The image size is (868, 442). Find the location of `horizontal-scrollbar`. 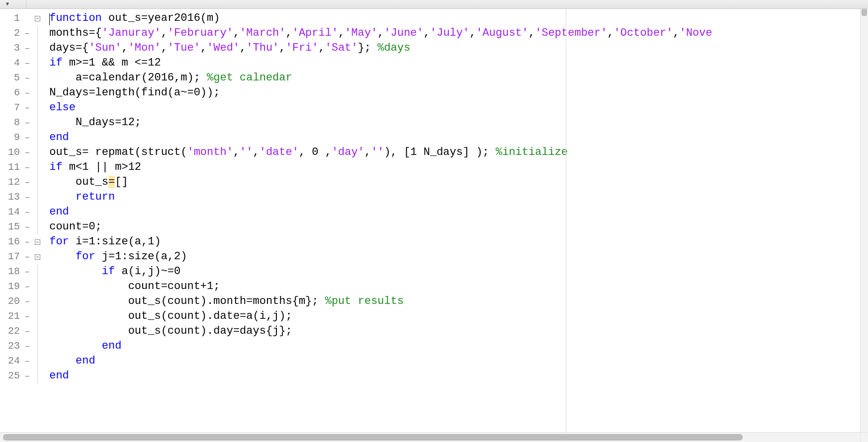

horizontal-scrollbar is located at coordinates (430, 437).